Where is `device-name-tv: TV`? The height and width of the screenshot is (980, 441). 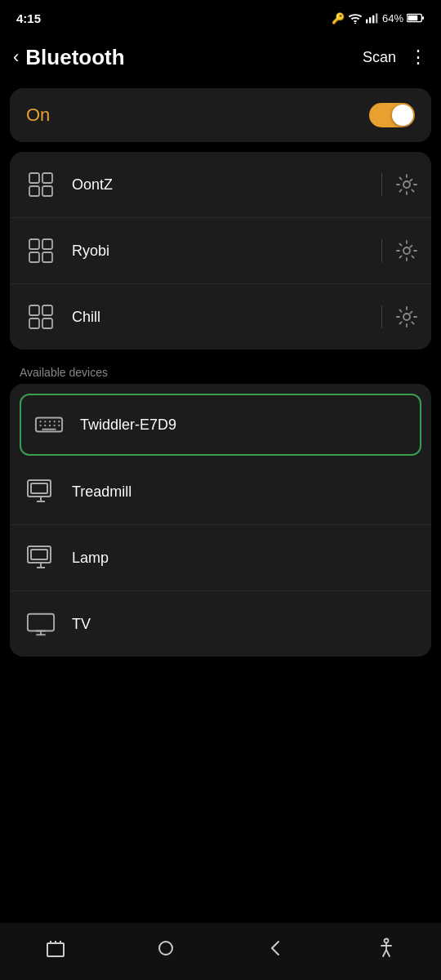
device-name-tv: TV is located at coordinates (245, 624).